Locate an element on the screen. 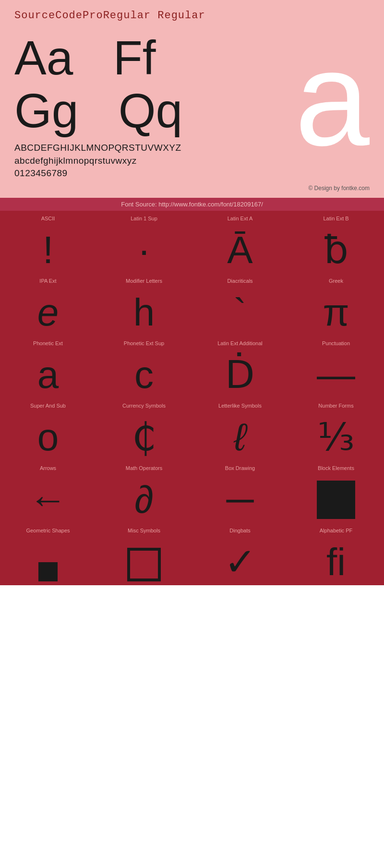 This screenshot has height=868, width=384. glyph-currency: ₵ is located at coordinates (144, 437).